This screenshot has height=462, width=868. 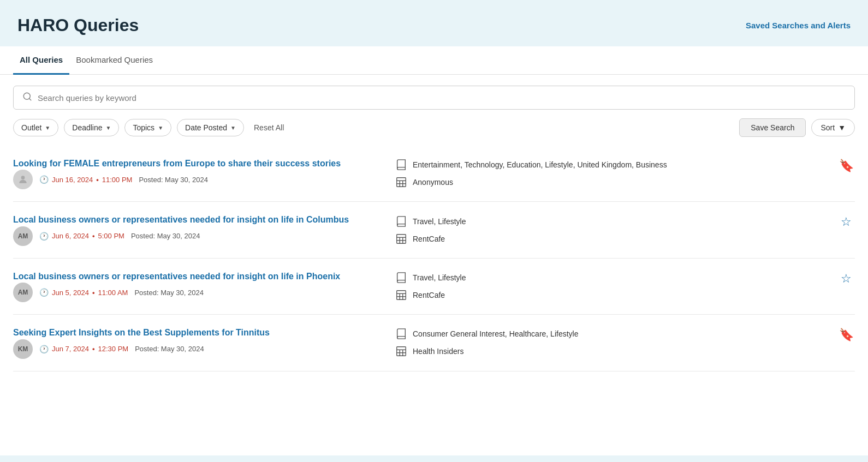 I want to click on query-title-3: Local business owners or representatives…, so click(x=177, y=276).